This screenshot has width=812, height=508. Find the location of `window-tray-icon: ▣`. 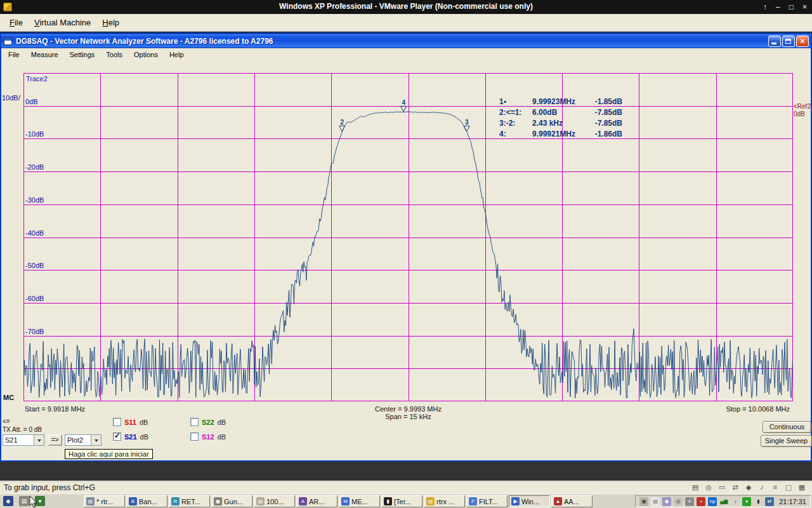

window-tray-icon: ▣ is located at coordinates (644, 502).